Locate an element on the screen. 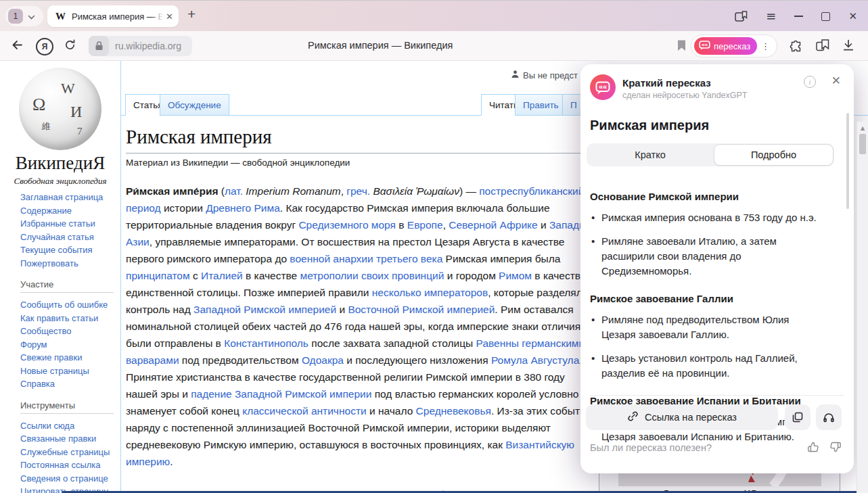  quote-bubble-icon: «« is located at coordinates (705, 46).